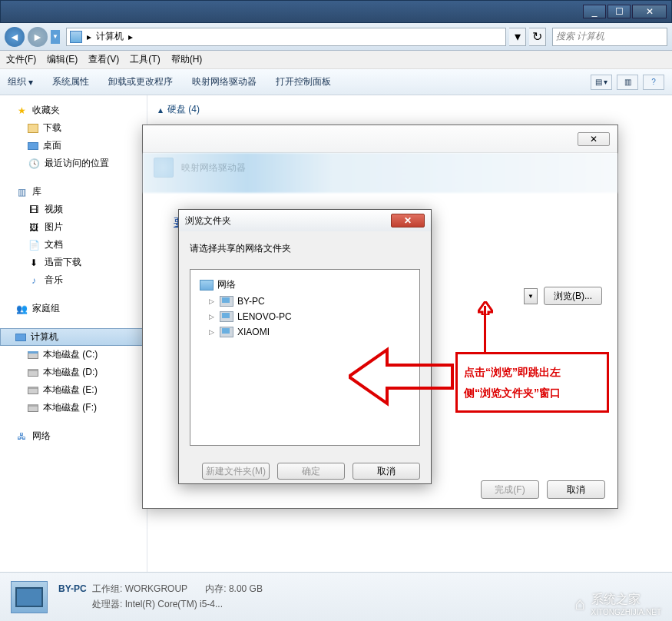 The width and height of the screenshot is (672, 621). Describe the element at coordinates (22, 309) in the screenshot. I see `homegroup-icon: 👥` at that location.